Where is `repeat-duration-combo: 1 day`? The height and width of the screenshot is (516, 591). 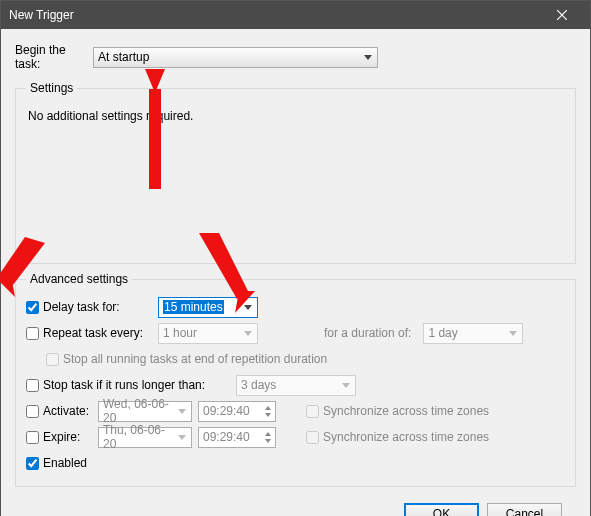
repeat-duration-combo: 1 day is located at coordinates (473, 334).